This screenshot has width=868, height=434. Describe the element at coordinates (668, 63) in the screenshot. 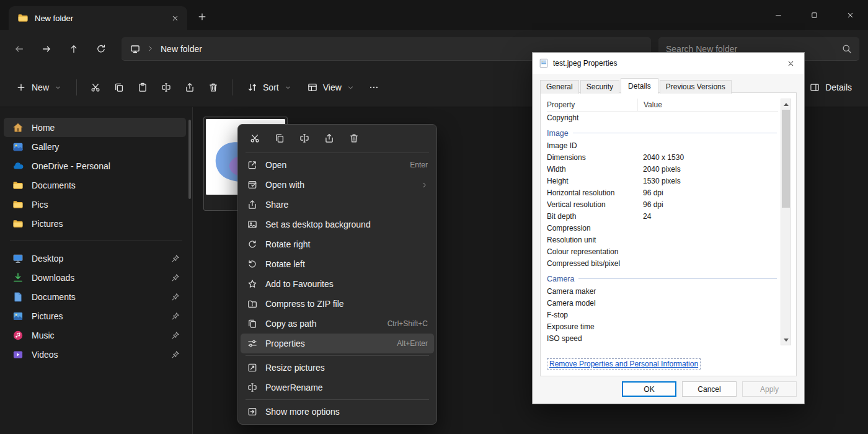

I see `dialog-title-bar: test.jpeg Properties` at that location.